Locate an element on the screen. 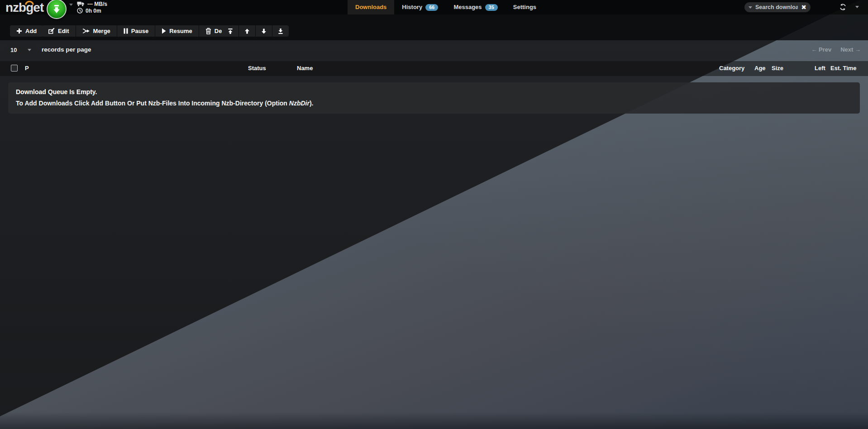  resume-button: Resume is located at coordinates (176, 31).